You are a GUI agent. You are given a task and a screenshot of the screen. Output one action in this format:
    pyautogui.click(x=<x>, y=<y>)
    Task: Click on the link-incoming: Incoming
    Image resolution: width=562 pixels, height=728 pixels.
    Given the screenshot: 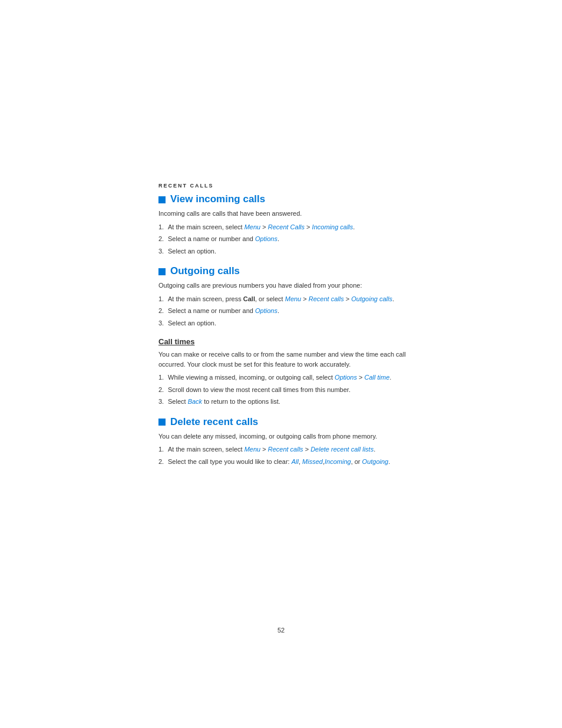 What is the action you would take?
    pyautogui.click(x=338, y=462)
    